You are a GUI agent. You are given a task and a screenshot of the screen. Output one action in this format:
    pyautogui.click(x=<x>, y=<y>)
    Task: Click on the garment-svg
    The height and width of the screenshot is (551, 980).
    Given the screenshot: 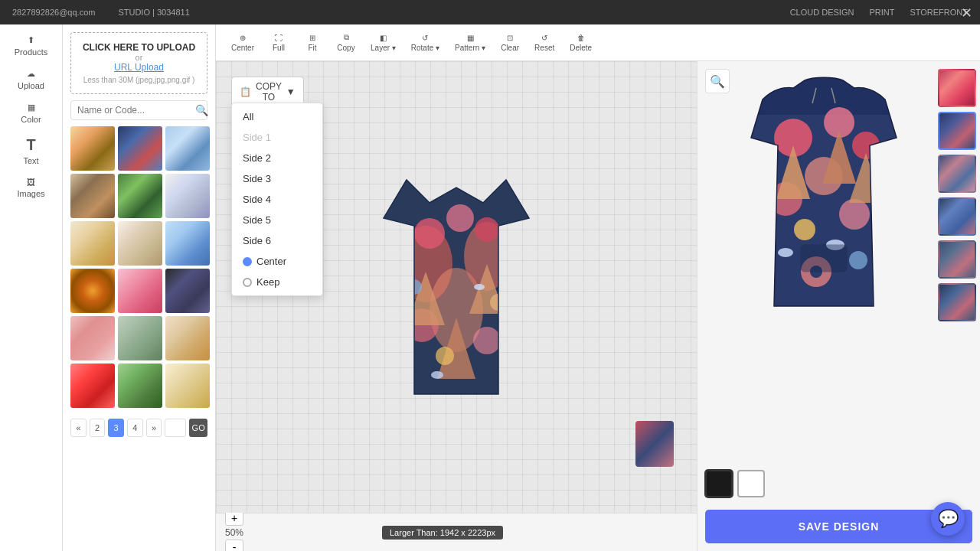 What is the action you would take?
    pyautogui.click(x=456, y=287)
    